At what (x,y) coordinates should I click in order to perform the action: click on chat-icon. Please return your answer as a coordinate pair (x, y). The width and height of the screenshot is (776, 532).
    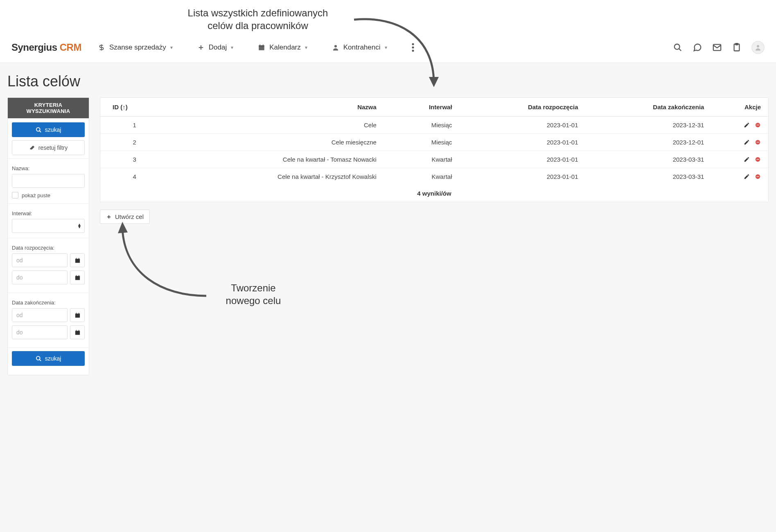
    Looking at the image, I should click on (697, 47).